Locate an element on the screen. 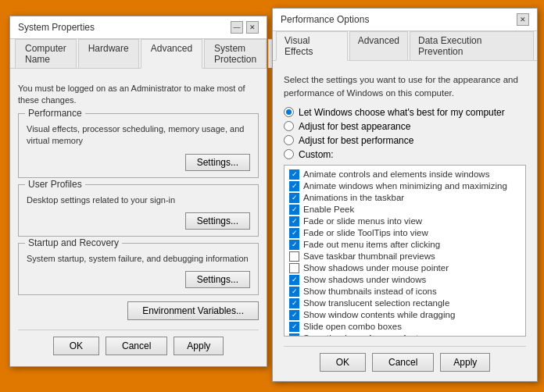 The width and height of the screenshot is (544, 392). tab-hardware: Hardware is located at coordinates (109, 53).